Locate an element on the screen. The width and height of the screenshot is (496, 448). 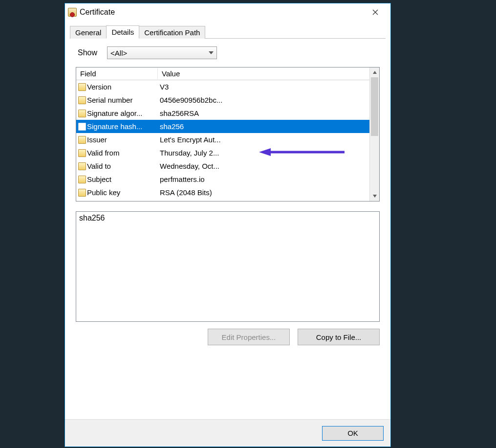
window-title: Certificate is located at coordinates (97, 12).